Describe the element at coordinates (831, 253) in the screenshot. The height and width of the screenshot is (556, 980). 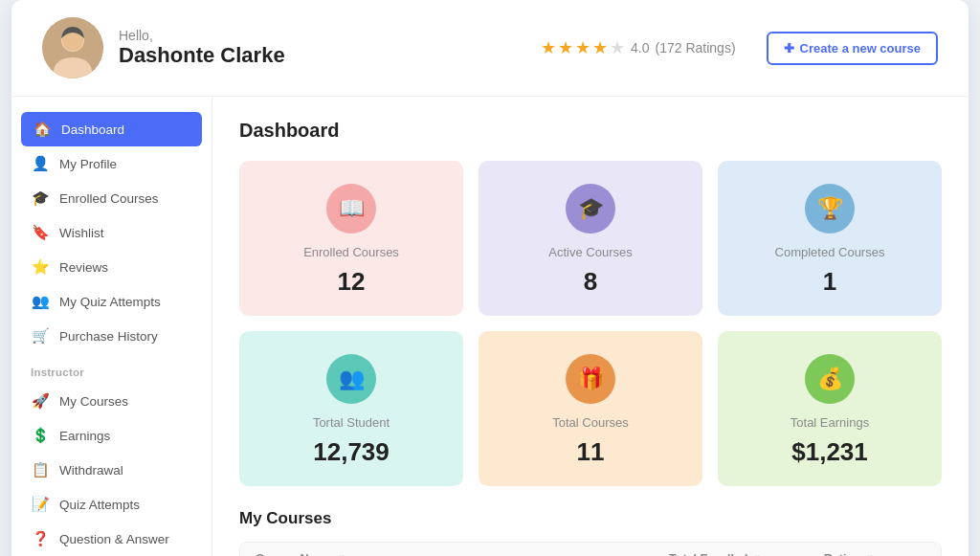
I see `completed-label: Completed Courses` at that location.